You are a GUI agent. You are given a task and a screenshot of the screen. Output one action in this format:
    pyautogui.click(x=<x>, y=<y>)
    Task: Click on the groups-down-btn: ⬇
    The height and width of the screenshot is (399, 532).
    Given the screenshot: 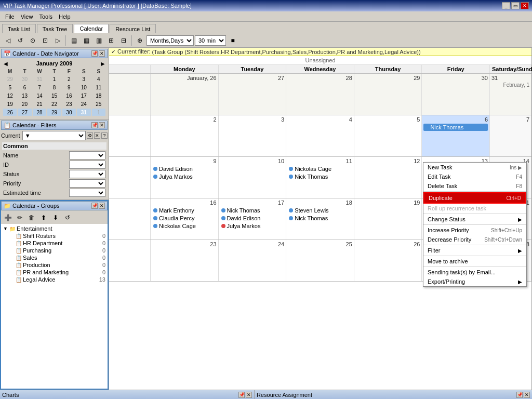 What is the action you would take?
    pyautogui.click(x=56, y=218)
    